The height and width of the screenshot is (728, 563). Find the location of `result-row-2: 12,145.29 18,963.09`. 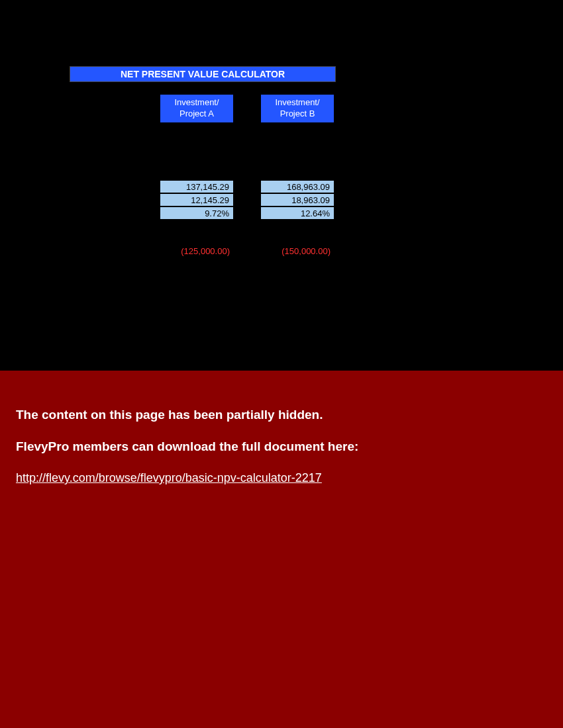

result-row-2: 12,145.29 18,963.09 is located at coordinates (362, 200).